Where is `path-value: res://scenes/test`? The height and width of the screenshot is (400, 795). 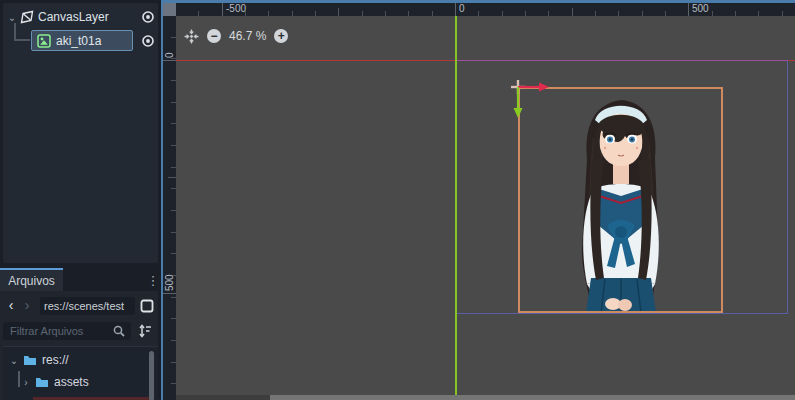 path-value: res://scenes/test is located at coordinates (84, 306).